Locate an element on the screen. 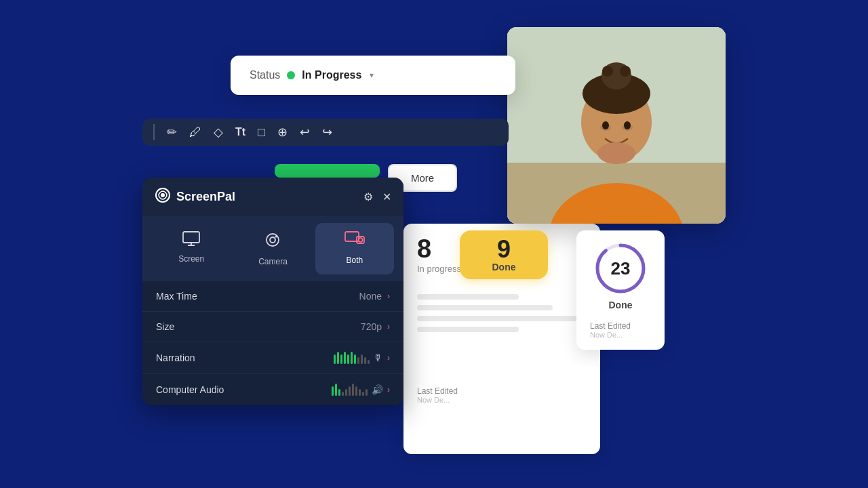  camera-icon is located at coordinates (273, 242).